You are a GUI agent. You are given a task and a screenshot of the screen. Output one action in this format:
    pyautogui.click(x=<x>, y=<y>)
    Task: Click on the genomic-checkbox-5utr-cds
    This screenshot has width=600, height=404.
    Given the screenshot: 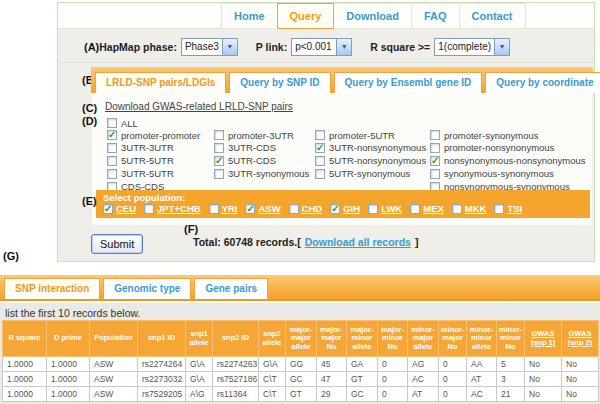 What is the action you would take?
    pyautogui.click(x=219, y=161)
    